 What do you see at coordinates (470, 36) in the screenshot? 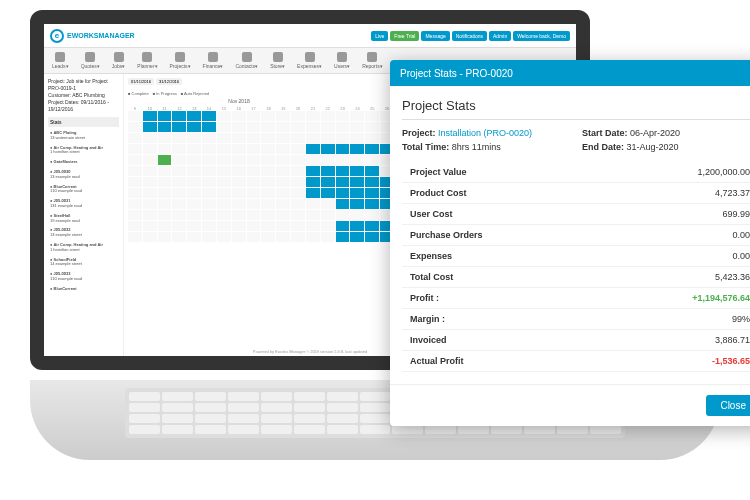
I see `top-button: Notifications` at bounding box center [470, 36].